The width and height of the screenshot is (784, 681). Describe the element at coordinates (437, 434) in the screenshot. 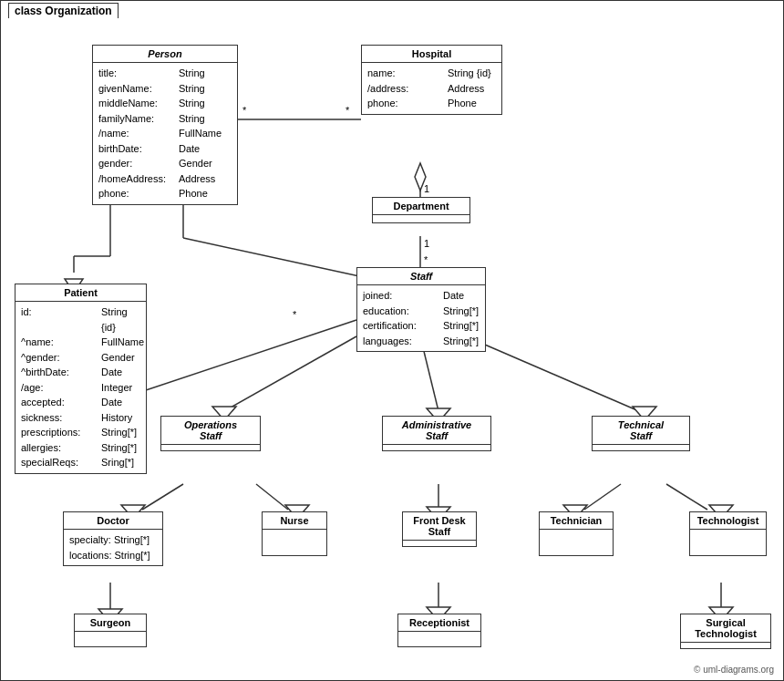

I see `class-administrative-staff: AdministrativeStaff` at that location.